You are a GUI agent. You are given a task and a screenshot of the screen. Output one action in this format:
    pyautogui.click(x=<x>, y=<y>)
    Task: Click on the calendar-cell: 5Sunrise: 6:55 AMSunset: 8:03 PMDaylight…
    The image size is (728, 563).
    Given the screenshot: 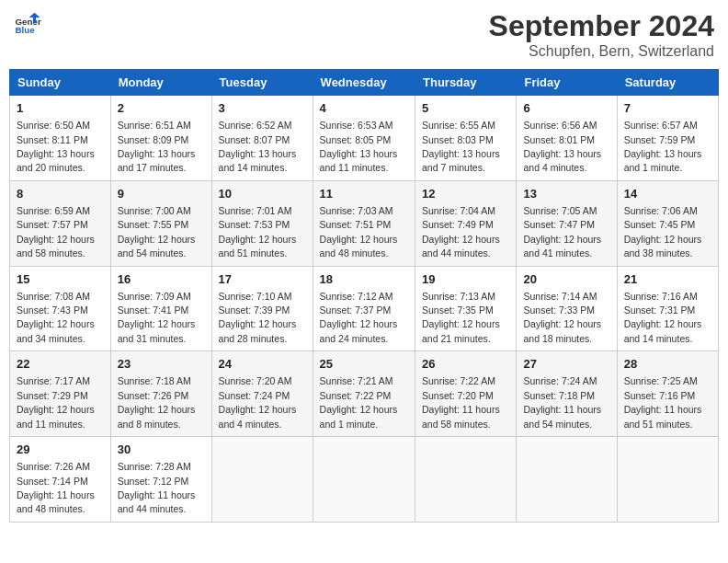 What is the action you would take?
    pyautogui.click(x=466, y=138)
    